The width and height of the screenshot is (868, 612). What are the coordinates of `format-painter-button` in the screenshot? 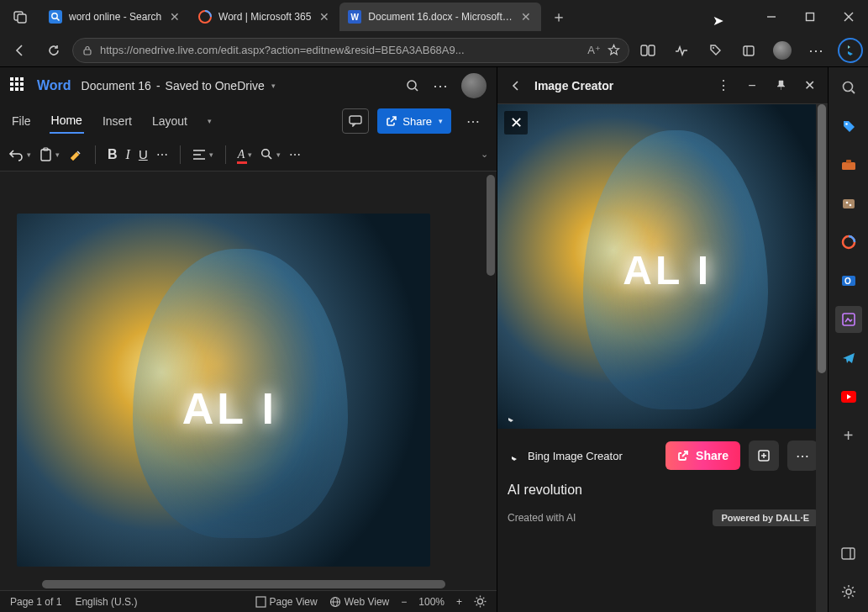 It's located at (76, 155).